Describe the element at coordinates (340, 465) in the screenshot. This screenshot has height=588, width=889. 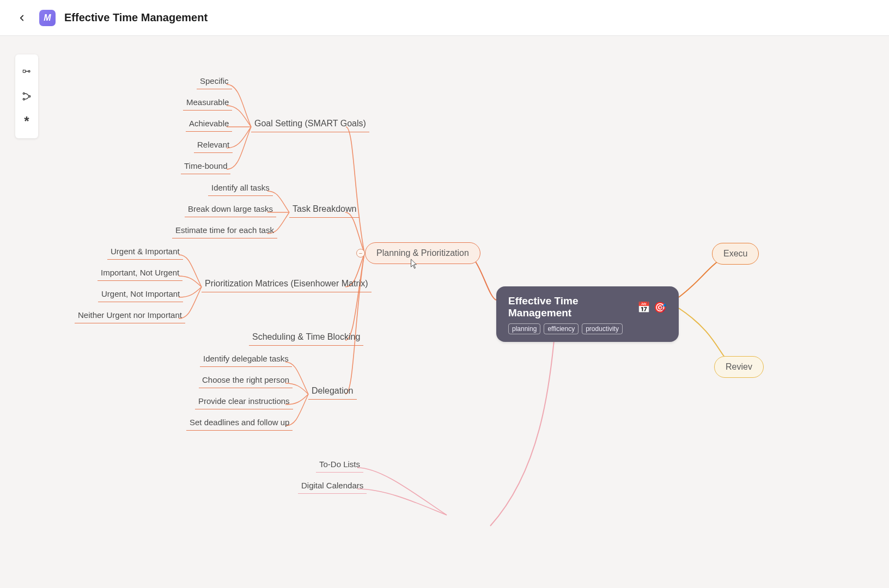
I see `leaf-todo-lists: To-Do Lists` at that location.